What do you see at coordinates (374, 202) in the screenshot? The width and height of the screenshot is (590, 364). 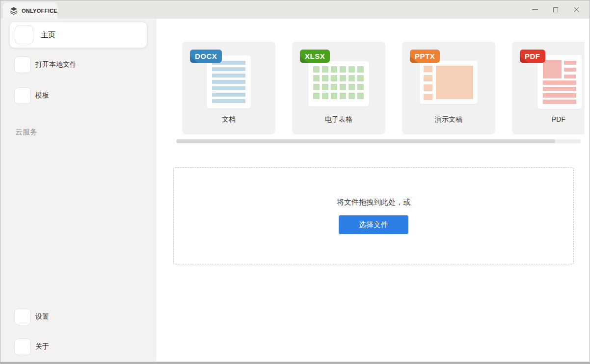 I see `dropzone-hint-text: 将文件拖拽到此处，或` at bounding box center [374, 202].